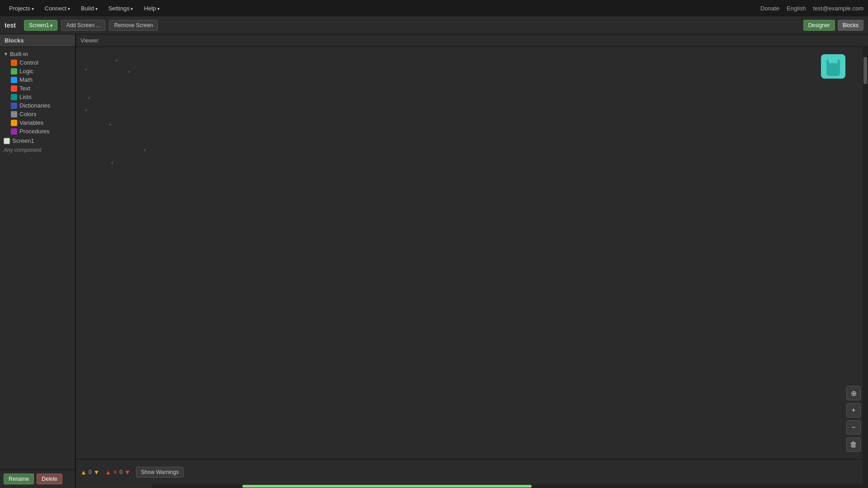  I want to click on nav-build: Build, so click(90, 8).